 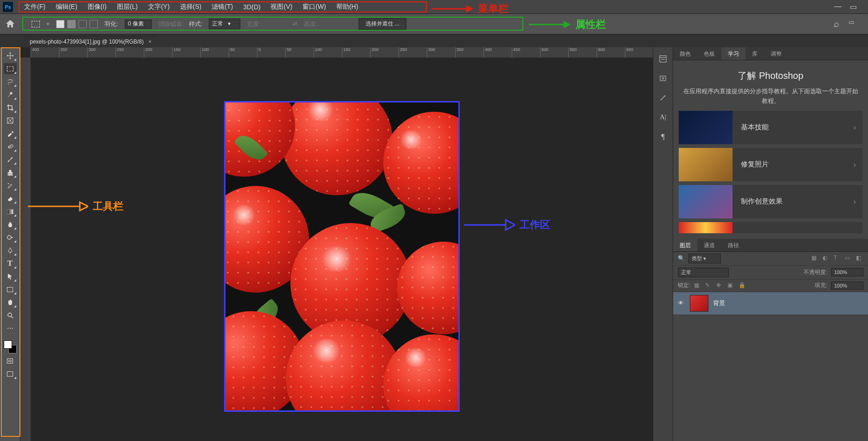 What do you see at coordinates (838, 6) in the screenshot?
I see `minimize-icon: —` at bounding box center [838, 6].